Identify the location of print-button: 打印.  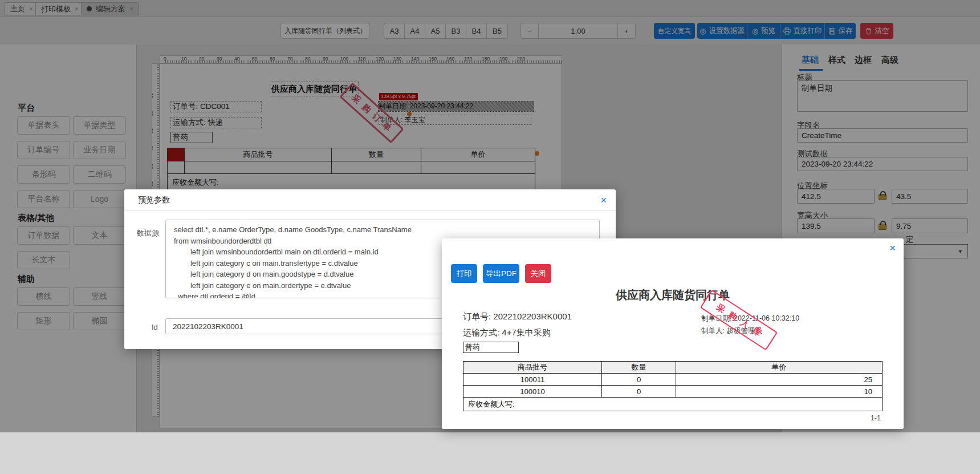
(464, 274).